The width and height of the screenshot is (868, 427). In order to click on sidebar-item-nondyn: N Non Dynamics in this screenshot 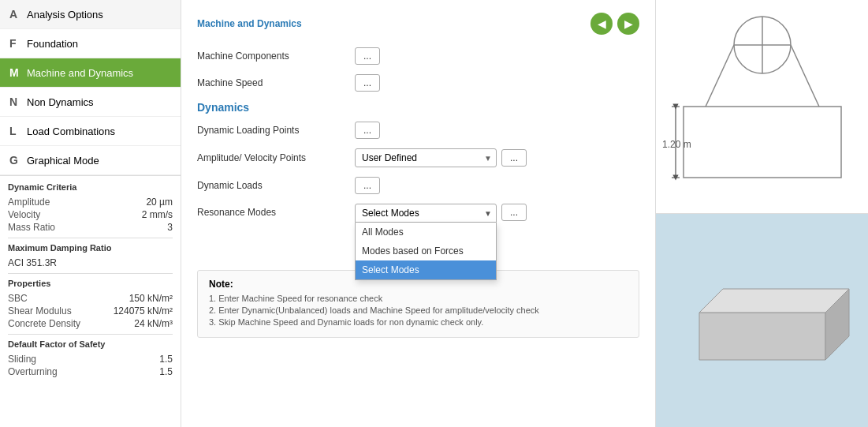, I will do `click(90, 103)`.